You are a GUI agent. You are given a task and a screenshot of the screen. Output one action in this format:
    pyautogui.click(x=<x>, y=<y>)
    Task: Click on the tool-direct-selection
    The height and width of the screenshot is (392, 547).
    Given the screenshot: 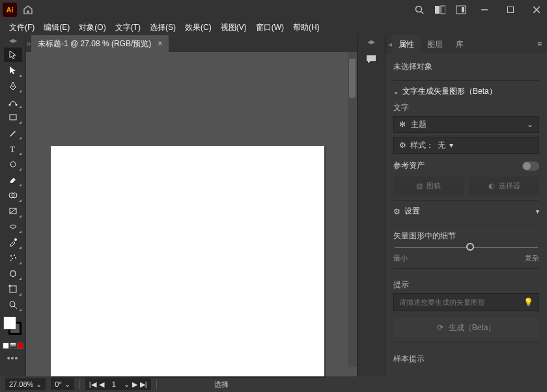 What is the action you would take?
    pyautogui.click(x=13, y=70)
    